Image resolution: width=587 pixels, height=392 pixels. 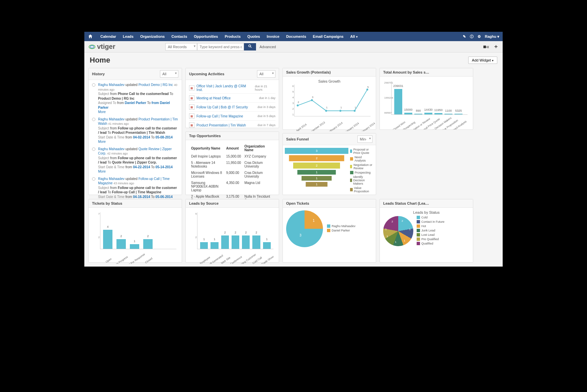 What do you see at coordinates (492, 37) in the screenshot?
I see `user-menu: Raghu▾` at bounding box center [492, 37].